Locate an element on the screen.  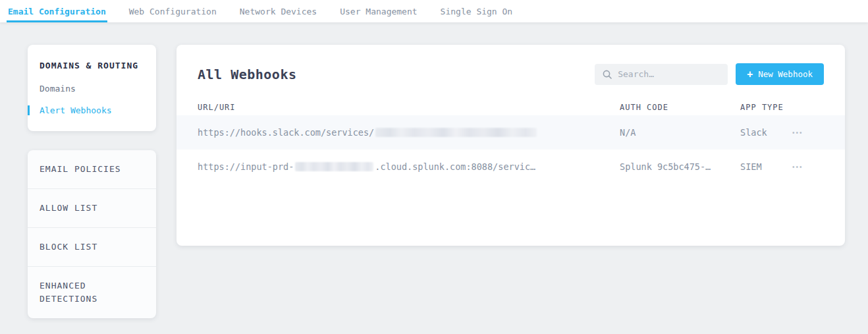
url-text: https://hooks.slack.com/services/ is located at coordinates (286, 132).